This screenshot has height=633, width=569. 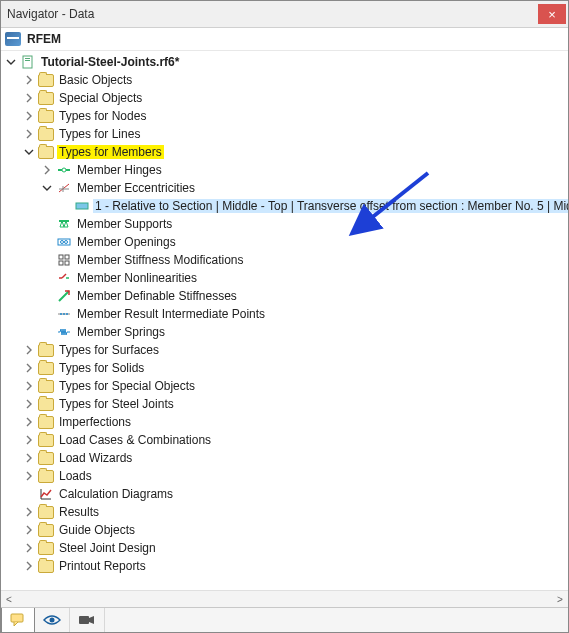 What do you see at coordinates (137, 278) in the screenshot?
I see `item-label: Member Nonlinearities` at bounding box center [137, 278].